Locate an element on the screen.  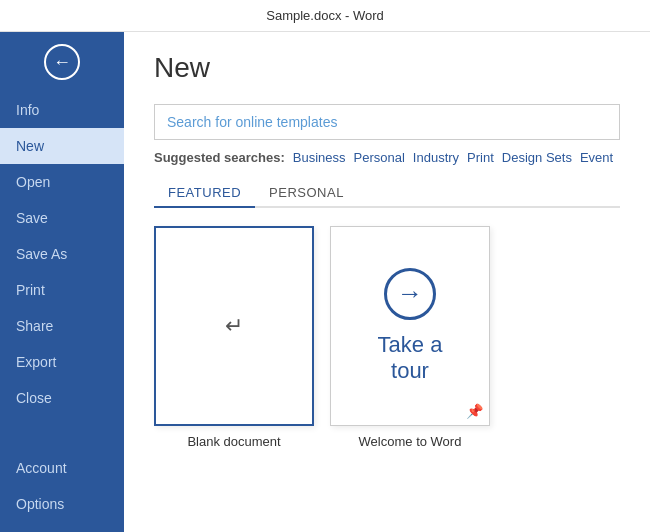
sidebar-item-options-label: Options is located at coordinates (40, 504).